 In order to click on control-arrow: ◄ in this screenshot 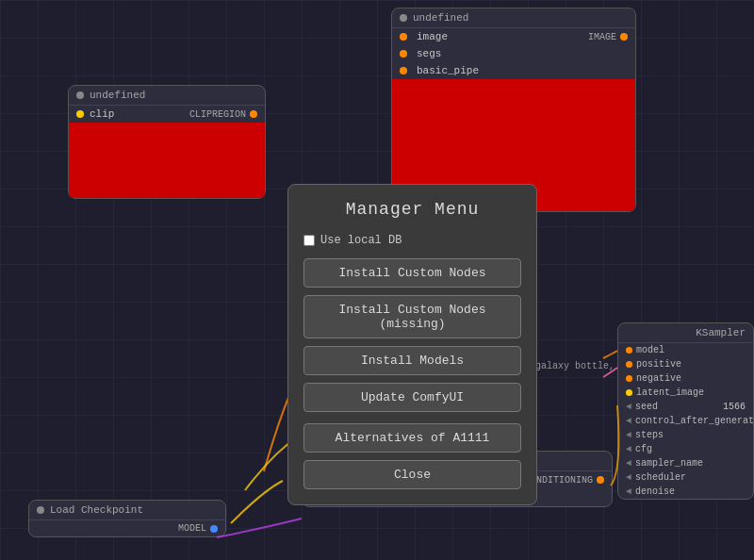, I will do `click(629, 420)`.